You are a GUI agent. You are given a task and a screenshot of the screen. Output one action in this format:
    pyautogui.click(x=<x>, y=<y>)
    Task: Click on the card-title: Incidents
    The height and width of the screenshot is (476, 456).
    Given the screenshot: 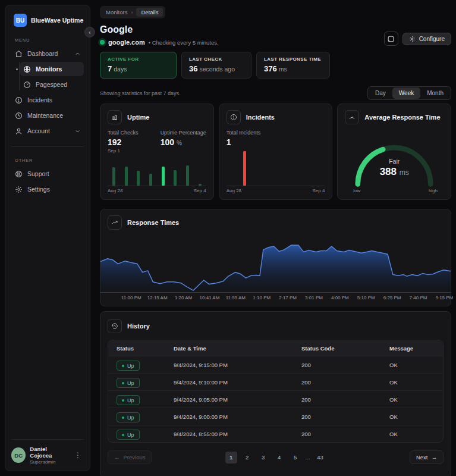 What is the action you would take?
    pyautogui.click(x=260, y=117)
    